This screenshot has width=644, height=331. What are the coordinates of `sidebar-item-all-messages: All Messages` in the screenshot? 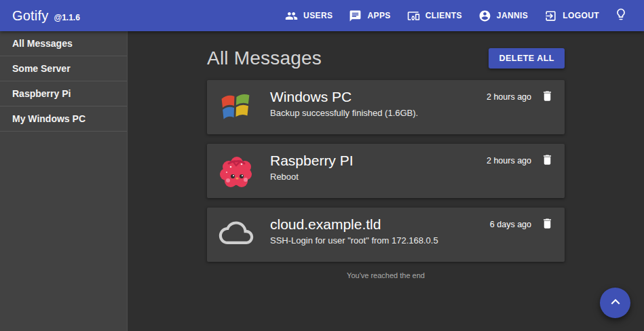 It's located at (64, 43).